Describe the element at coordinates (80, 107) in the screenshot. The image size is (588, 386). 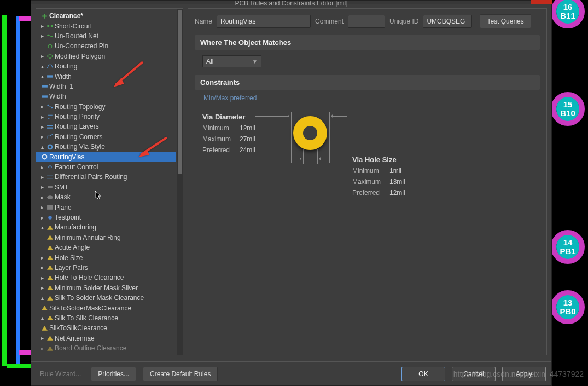
I see `tree-item-routing-topology: Routing Topology` at that location.